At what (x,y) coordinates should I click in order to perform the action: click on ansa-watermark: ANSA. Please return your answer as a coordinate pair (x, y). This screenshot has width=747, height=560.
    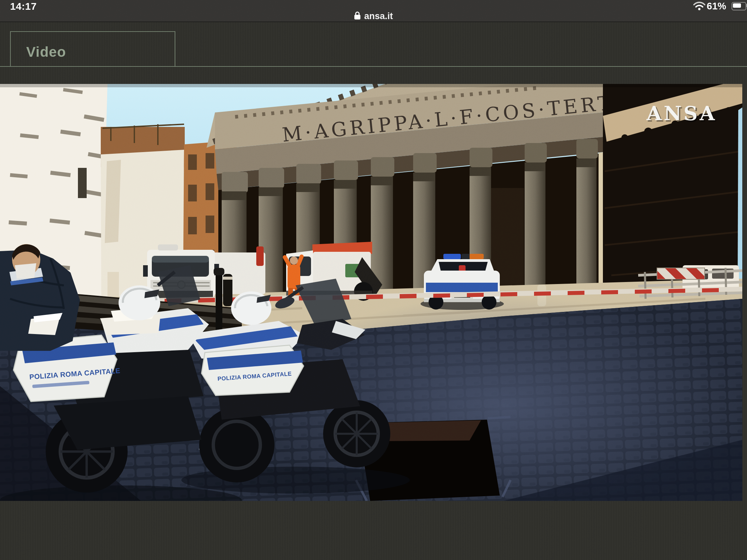
    Looking at the image, I should click on (681, 113).